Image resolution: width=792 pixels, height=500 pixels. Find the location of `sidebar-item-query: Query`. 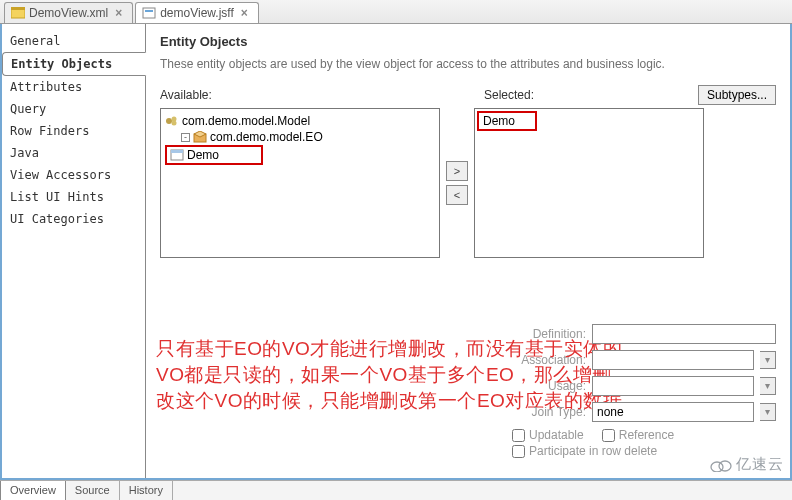

sidebar-item-query: Query is located at coordinates (74, 109).